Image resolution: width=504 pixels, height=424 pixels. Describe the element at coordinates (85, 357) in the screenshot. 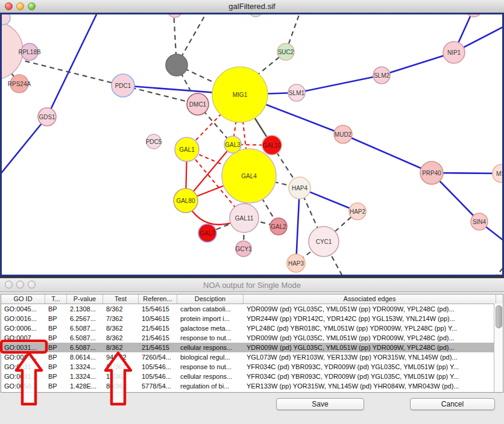

I see `cell-p_value: 8.0614...` at that location.